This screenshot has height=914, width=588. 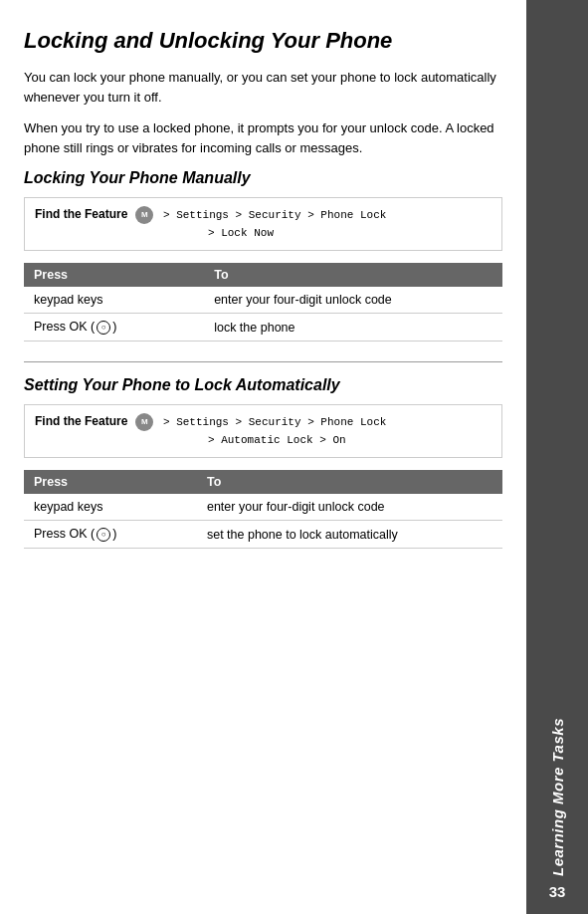 I want to click on section2-col1-header: Press, so click(x=110, y=482).